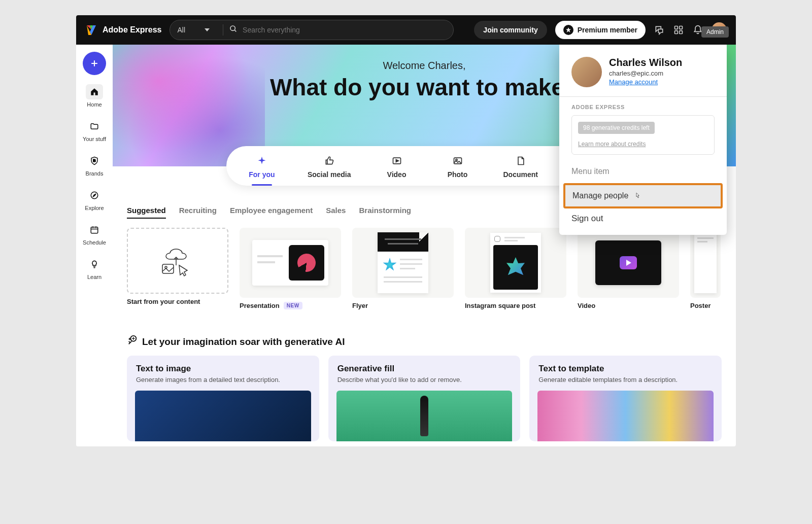 The image size is (812, 524). I want to click on tab-label: Photo, so click(458, 174).